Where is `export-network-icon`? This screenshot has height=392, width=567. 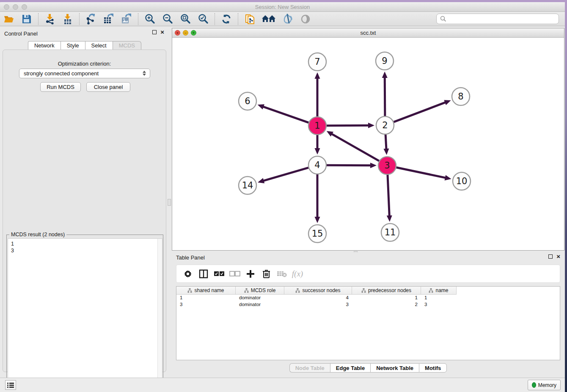
export-network-icon is located at coordinates (91, 19).